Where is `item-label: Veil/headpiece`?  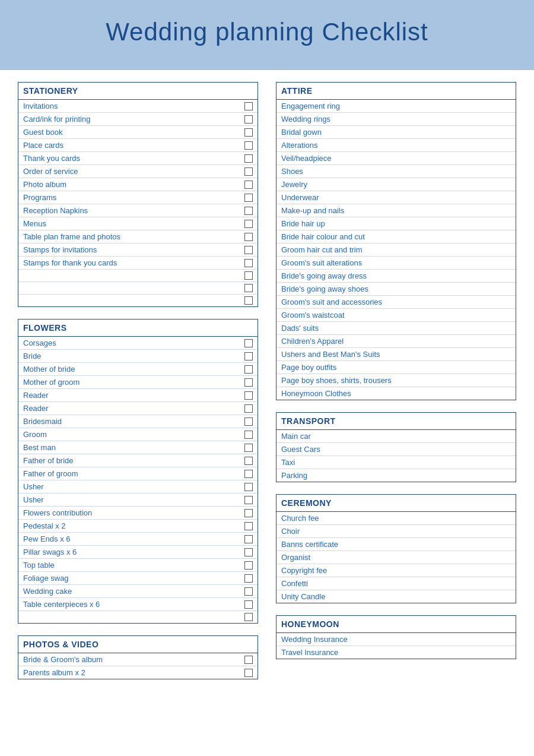 item-label: Veil/headpiece is located at coordinates (396, 158).